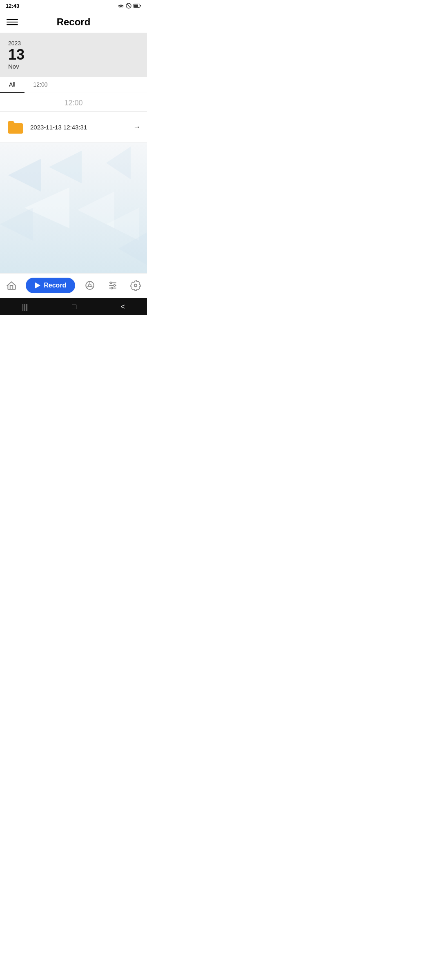 The image size is (441, 980). Describe the element at coordinates (74, 307) in the screenshot. I see `system-nav-bar: ||| □ <` at that location.